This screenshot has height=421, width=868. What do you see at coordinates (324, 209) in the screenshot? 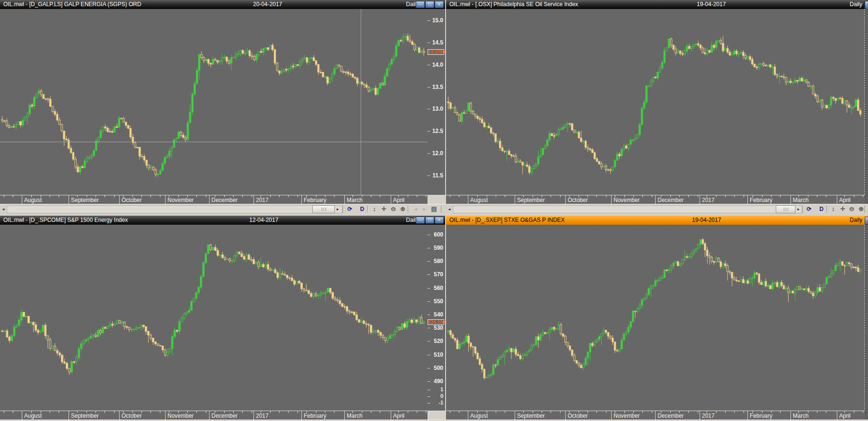
I see `thumb-grip` at bounding box center [324, 209].